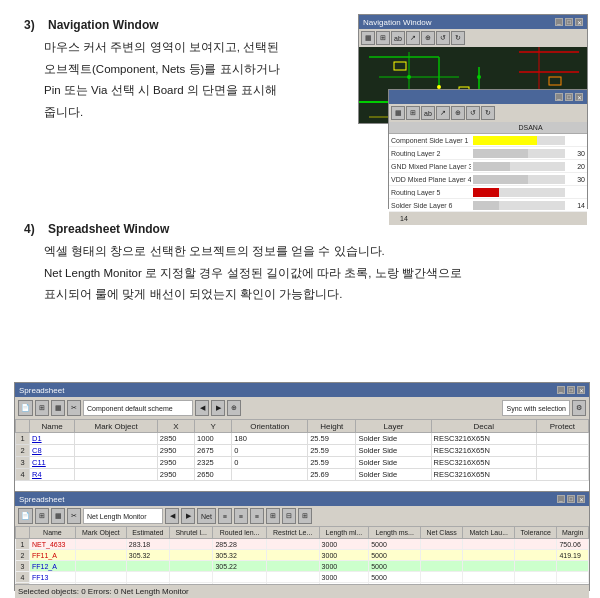 Image resolution: width=600 pixels, height=598 pixels. What do you see at coordinates (442, 578) in the screenshot?
I see `nlm-row-4-netclass` at bounding box center [442, 578].